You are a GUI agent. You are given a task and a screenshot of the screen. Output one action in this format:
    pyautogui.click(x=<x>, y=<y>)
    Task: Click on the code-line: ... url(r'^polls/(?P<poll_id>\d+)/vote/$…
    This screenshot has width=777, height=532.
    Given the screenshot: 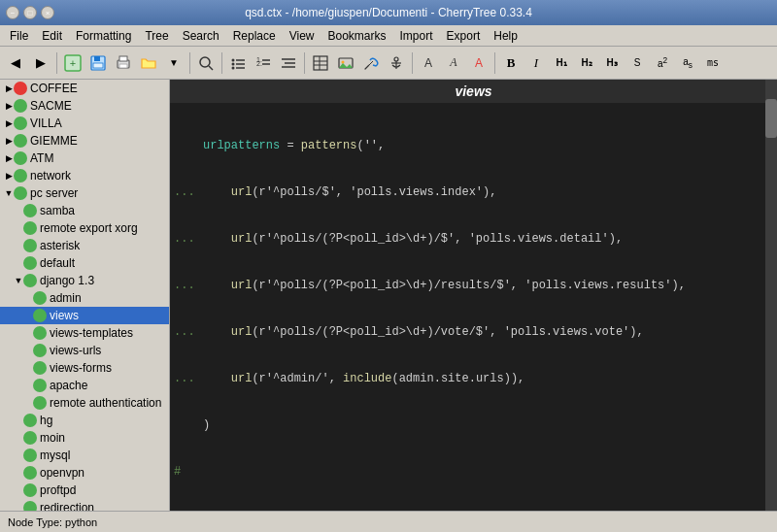 What is the action you would take?
    pyautogui.click(x=474, y=332)
    